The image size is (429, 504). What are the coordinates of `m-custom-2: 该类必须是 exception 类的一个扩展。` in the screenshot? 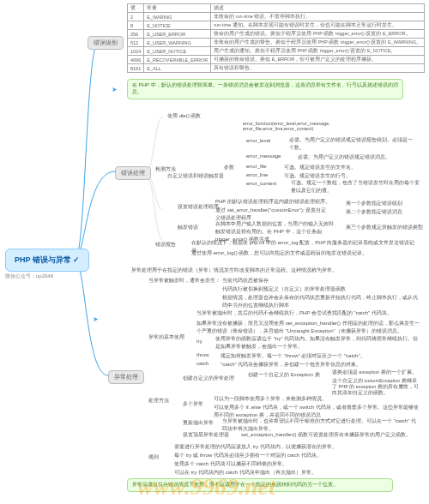 It's located at (377, 372).